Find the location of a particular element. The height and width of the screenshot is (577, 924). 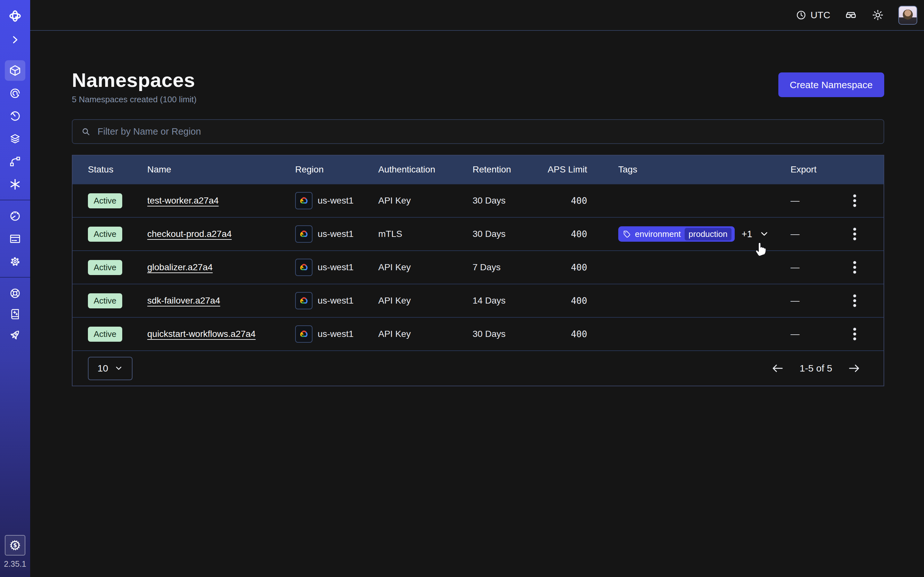

sidebar-item-support is located at coordinates (15, 293).